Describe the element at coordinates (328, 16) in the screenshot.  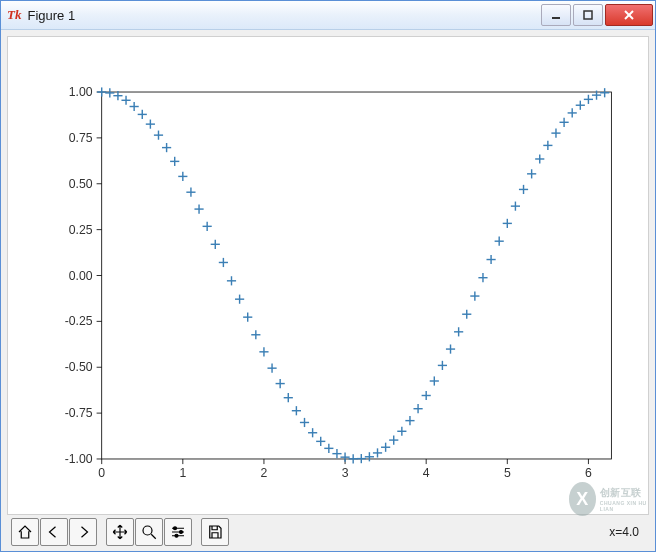
I see `titlebar: Tk Figure 1` at that location.